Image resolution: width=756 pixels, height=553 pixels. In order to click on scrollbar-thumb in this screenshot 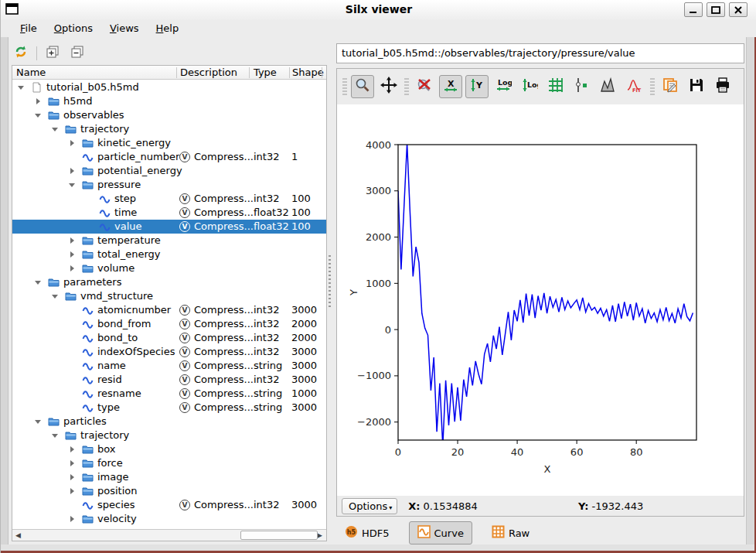, I will do `click(279, 535)`.